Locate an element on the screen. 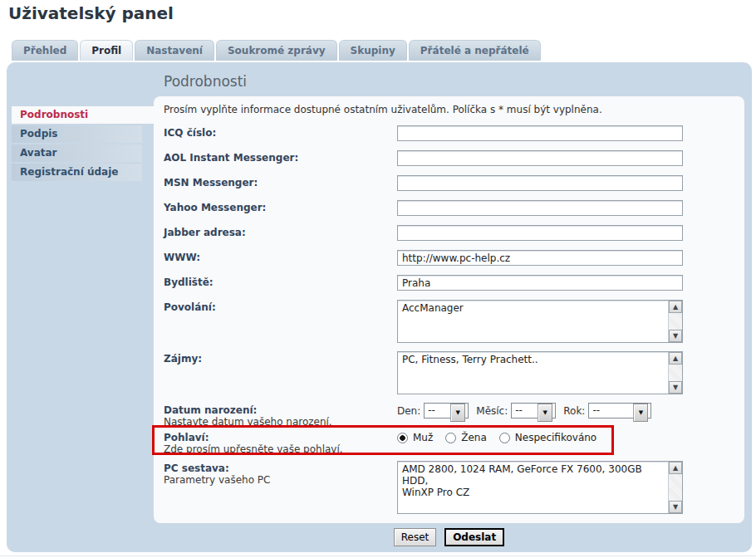  jabber-label: Jabber adresa: is located at coordinates (277, 232).